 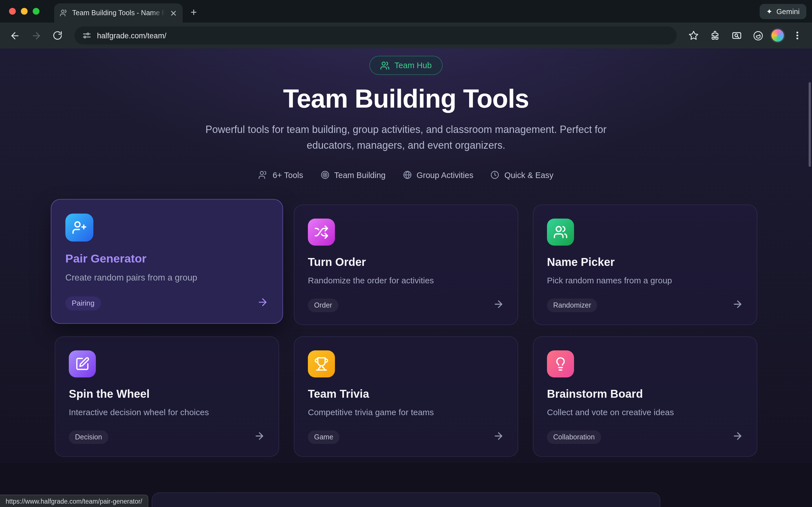 What do you see at coordinates (119, 13) in the screenshot?
I see `tab-title: Team Building Tools - Name P` at bounding box center [119, 13].